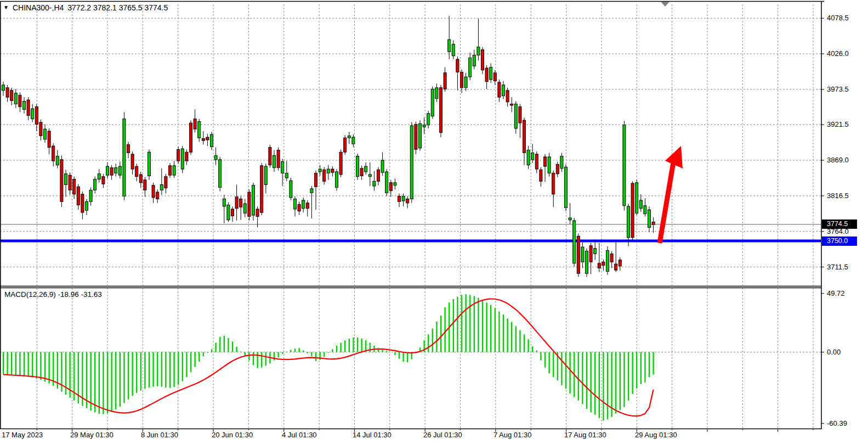 This screenshot has width=868, height=445. Describe the element at coordinates (838, 18) in the screenshot. I see `price-axis-label: 4078.5` at that location.